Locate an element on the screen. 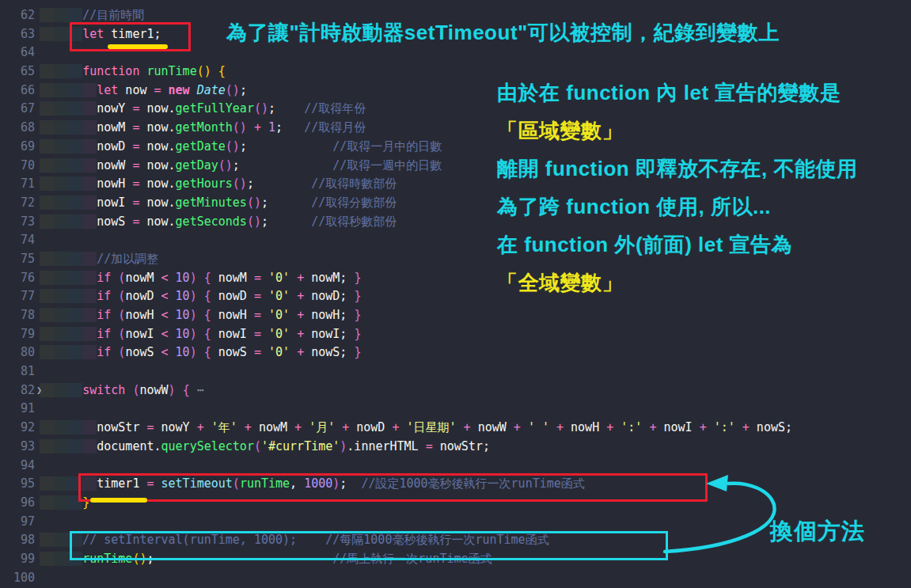  code-line: 96 } is located at coordinates (456, 503).